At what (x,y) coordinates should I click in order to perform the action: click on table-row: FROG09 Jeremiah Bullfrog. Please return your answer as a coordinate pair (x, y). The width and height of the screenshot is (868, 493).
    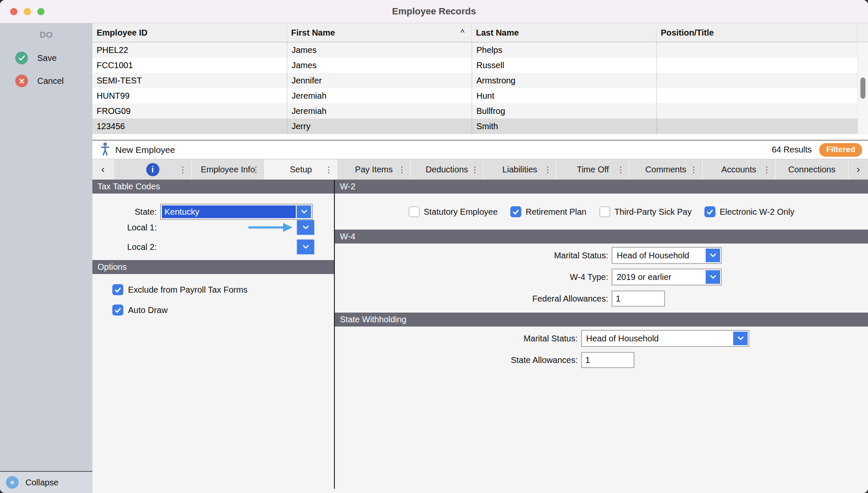
    Looking at the image, I should click on (480, 111).